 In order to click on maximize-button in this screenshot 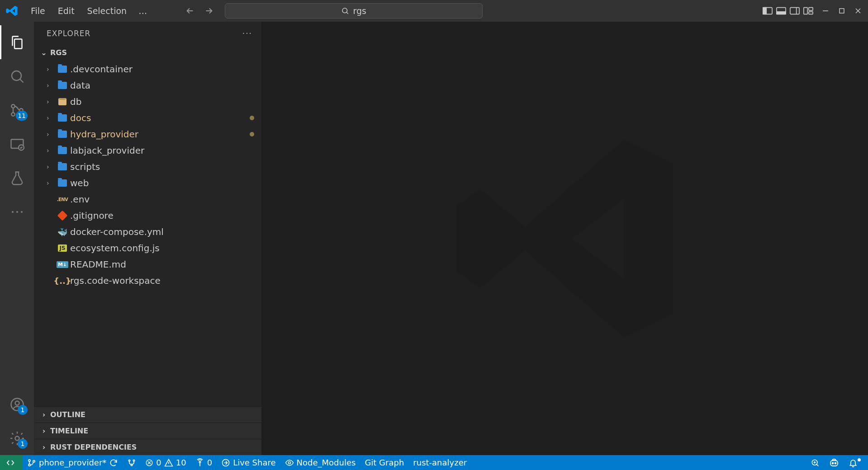, I will do `click(842, 11)`.